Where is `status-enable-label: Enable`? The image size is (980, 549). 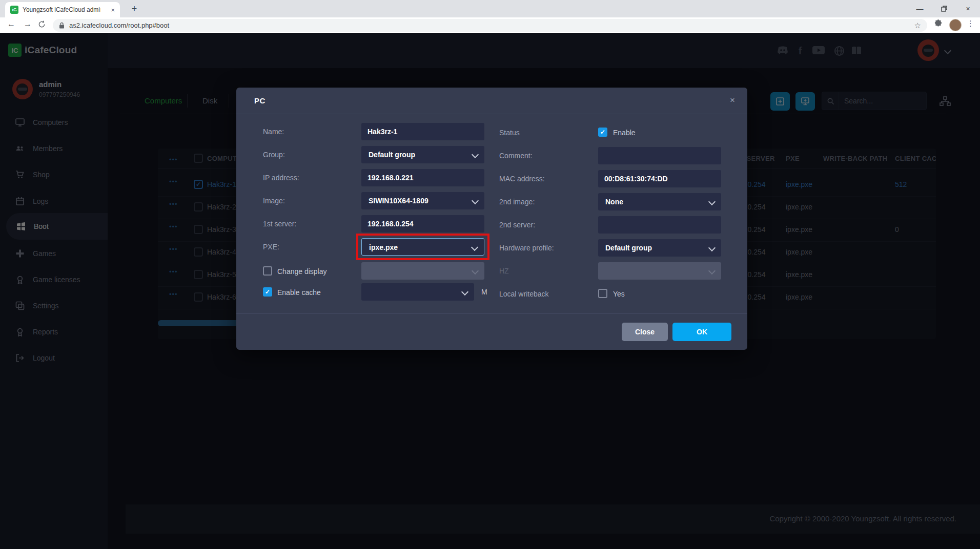 status-enable-label: Enable is located at coordinates (624, 133).